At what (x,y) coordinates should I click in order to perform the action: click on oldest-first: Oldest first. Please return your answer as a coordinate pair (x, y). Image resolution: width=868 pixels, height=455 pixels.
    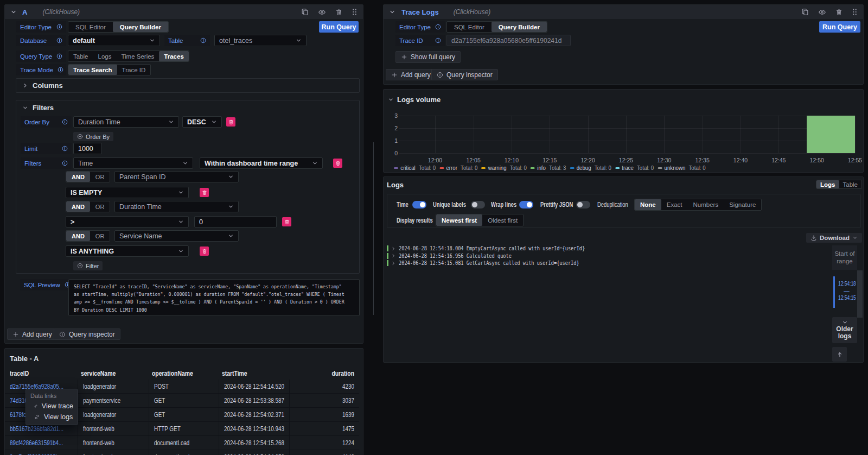
    Looking at the image, I should click on (502, 220).